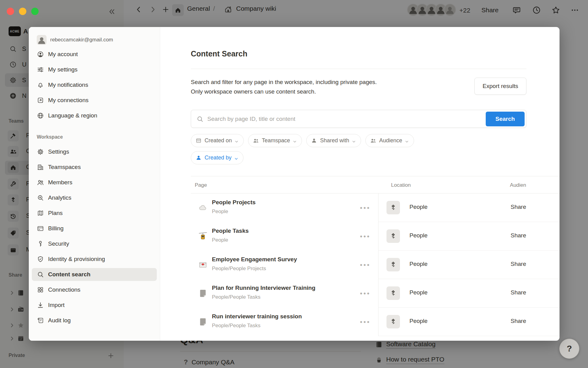 The width and height of the screenshot is (588, 368). Describe the element at coordinates (40, 213) in the screenshot. I see `map-icon` at that location.